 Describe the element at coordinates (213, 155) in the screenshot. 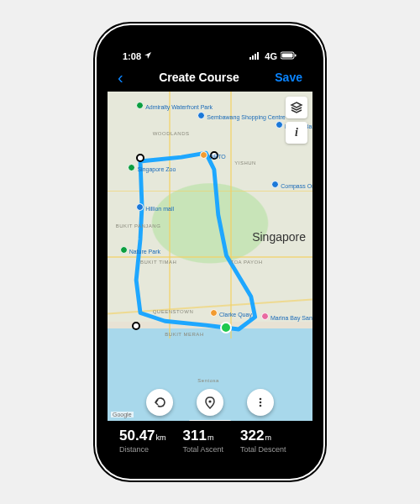

I see `map-poi: ORTO` at that location.